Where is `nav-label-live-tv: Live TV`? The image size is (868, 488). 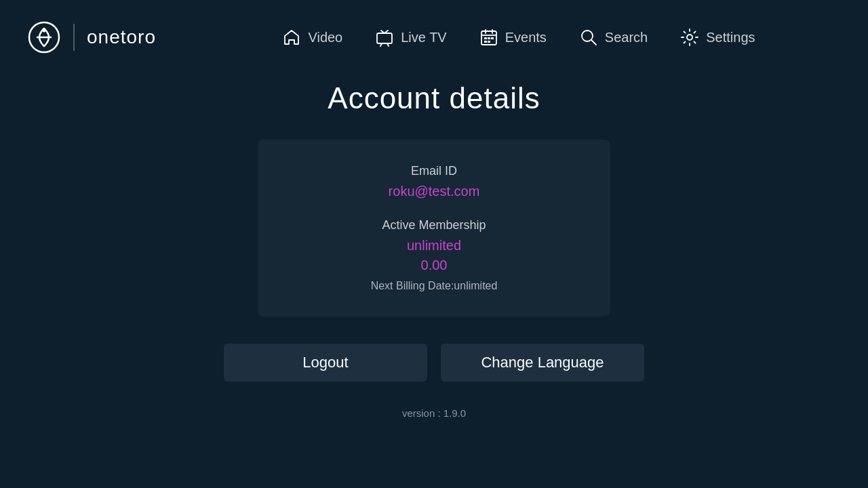
nav-label-live-tv: Live TV is located at coordinates (423, 38).